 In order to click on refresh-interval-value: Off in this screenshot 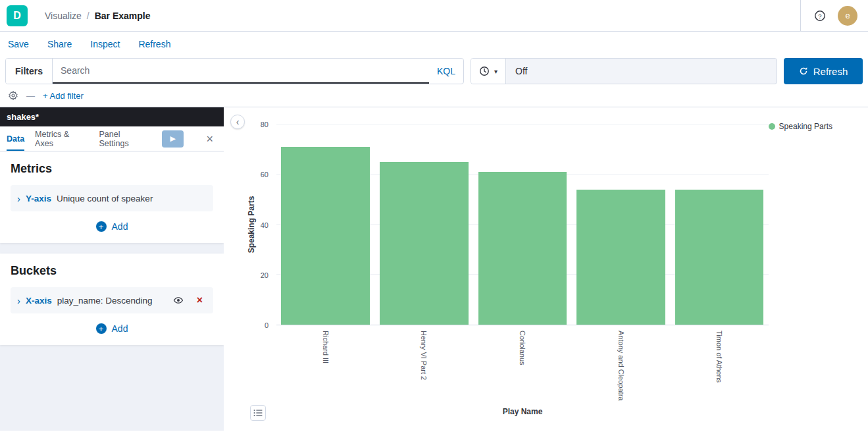, I will do `click(521, 71)`.